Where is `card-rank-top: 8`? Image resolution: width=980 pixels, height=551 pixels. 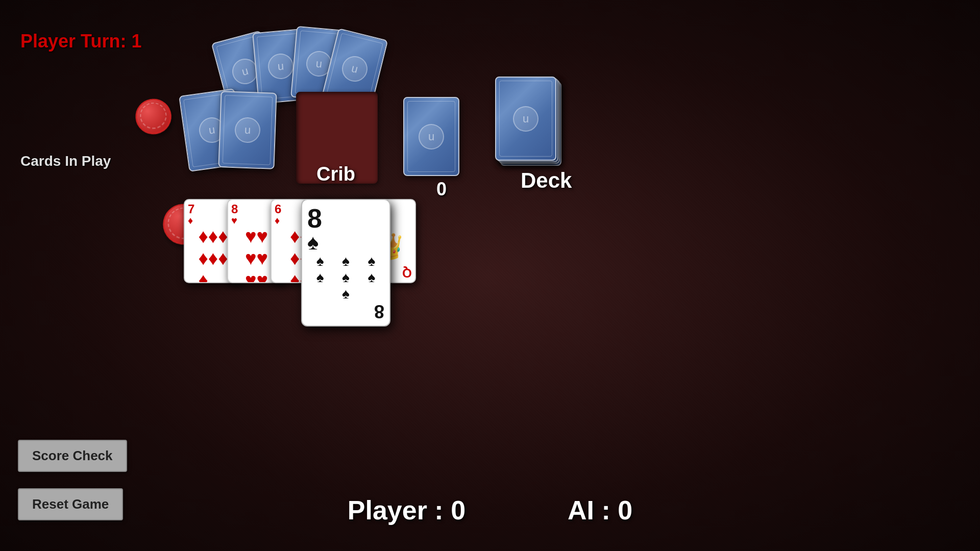
card-rank-top: 8 is located at coordinates (346, 218).